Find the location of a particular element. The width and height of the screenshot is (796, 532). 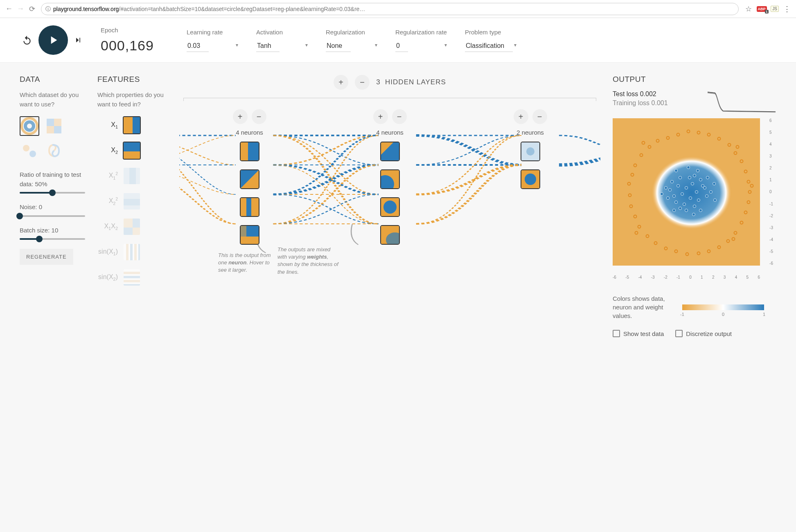

back-button: ← is located at coordinates (9, 9).